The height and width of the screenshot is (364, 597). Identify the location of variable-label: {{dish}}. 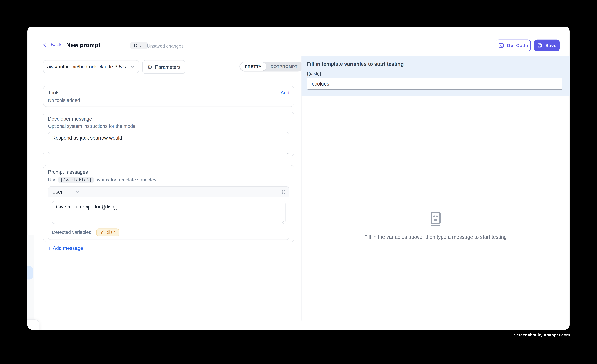
(435, 74).